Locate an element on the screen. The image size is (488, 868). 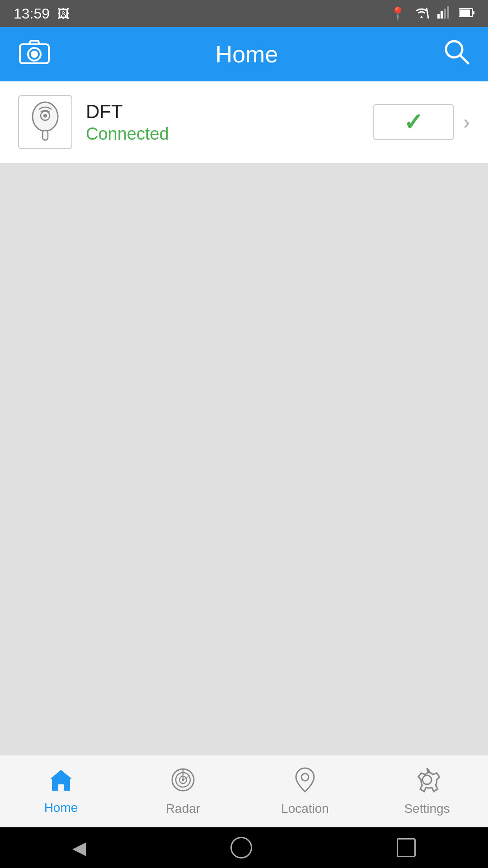
checkmark-icon: ✓ is located at coordinates (413, 122).